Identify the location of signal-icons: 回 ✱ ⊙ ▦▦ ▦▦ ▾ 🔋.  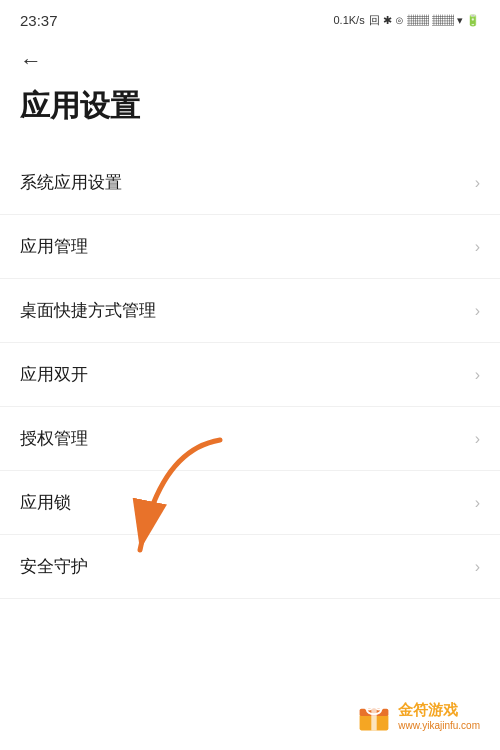
(424, 20).